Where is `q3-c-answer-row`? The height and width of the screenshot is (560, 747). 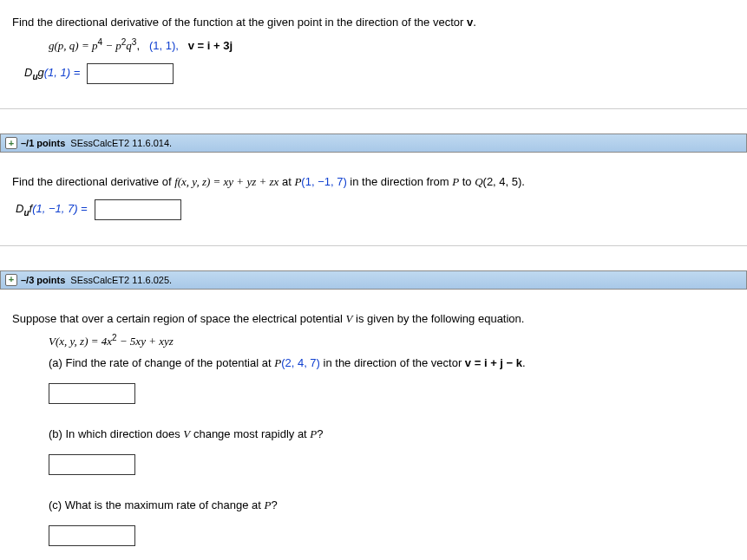
q3-c-answer-row is located at coordinates (373, 536).